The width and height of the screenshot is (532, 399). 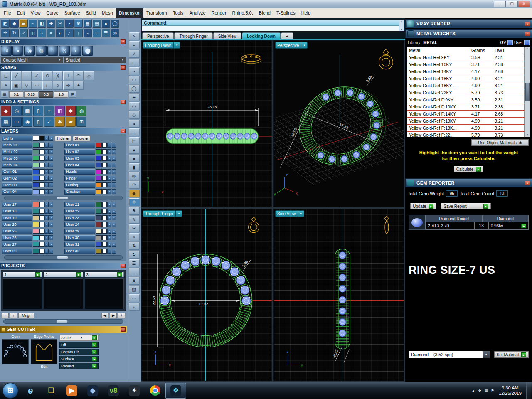 What do you see at coordinates (16, 86) in the screenshot?
I see `vertex-snap-icon: ▣` at bounding box center [16, 86].